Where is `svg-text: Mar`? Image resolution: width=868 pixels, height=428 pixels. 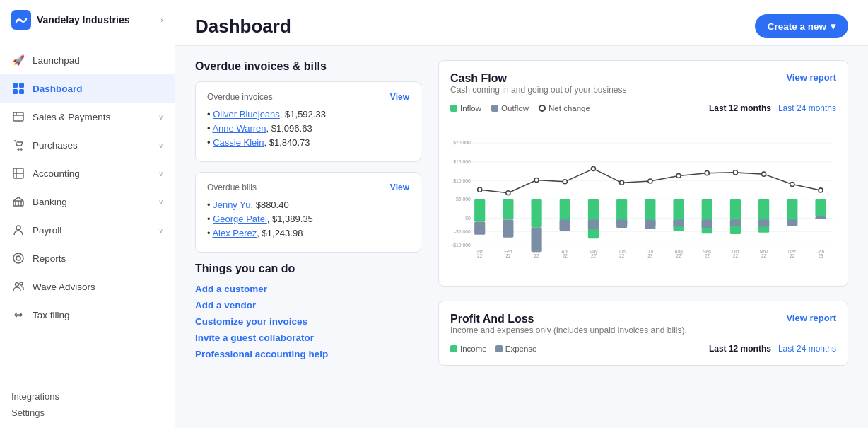
svg-text: Mar is located at coordinates (537, 252).